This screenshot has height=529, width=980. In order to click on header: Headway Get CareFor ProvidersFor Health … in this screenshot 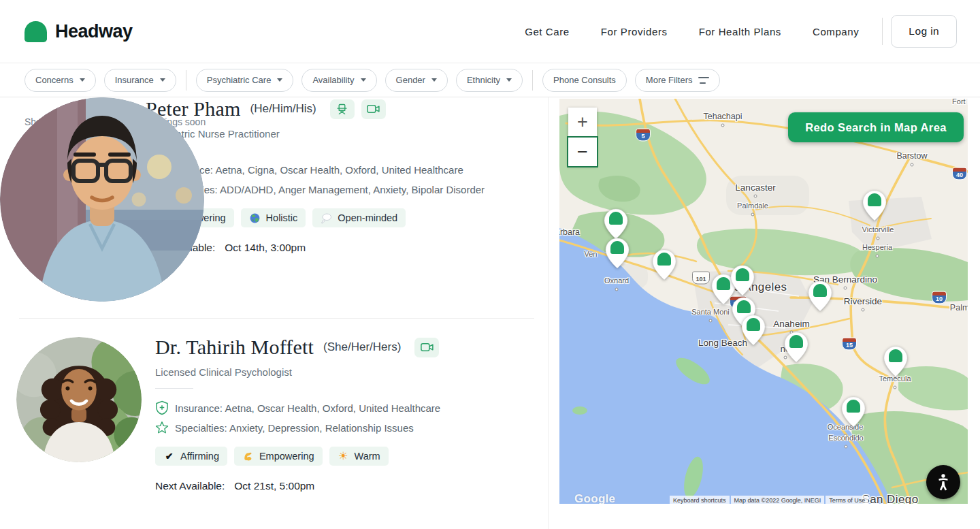, I will do `click(490, 31)`.